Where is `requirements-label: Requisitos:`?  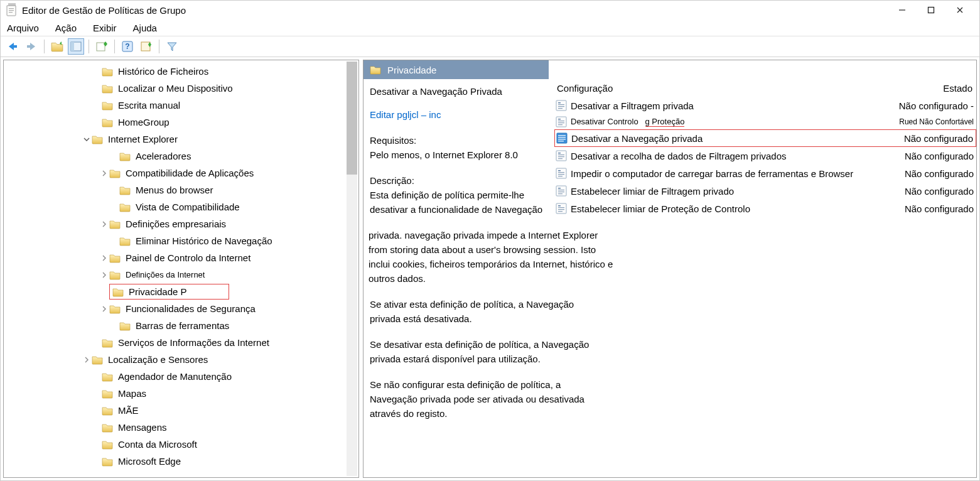
requirements-label: Requisitos: is located at coordinates (460, 141).